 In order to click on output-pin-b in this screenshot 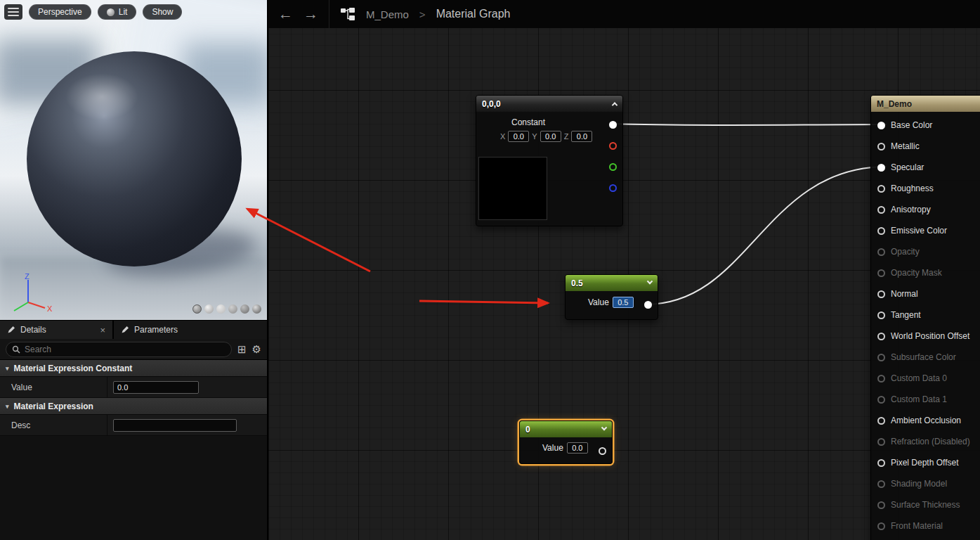, I will do `click(613, 188)`.